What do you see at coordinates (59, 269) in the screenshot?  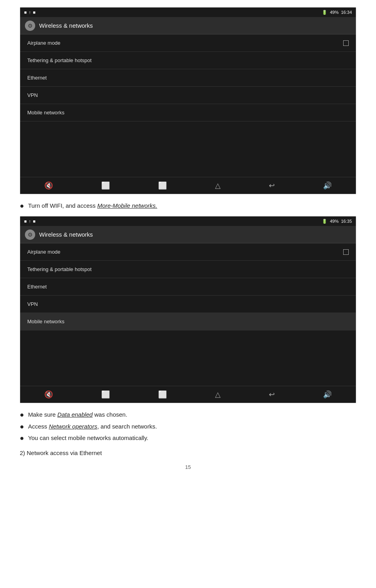 I see `tethering-label-2: Tethering & portable hotspot` at bounding box center [59, 269].